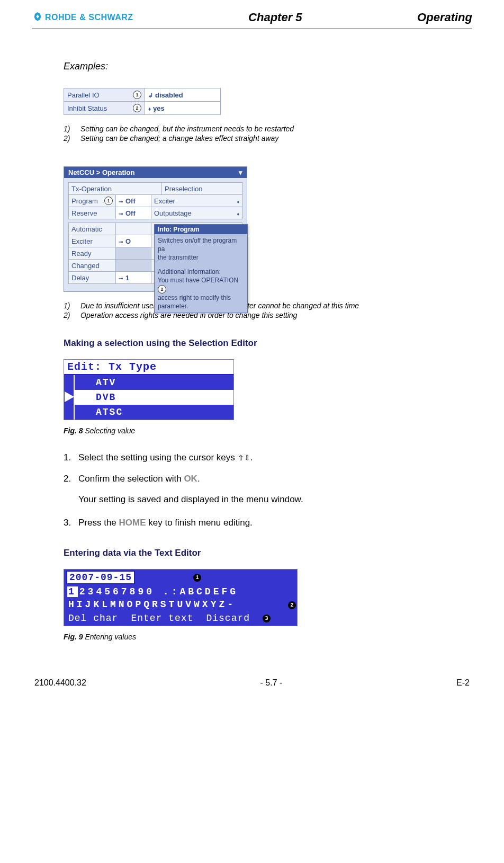 The image size is (504, 863). What do you see at coordinates (156, 229) in the screenshot?
I see `operation-window: NetCCU > Operation ▾ Tx-Operation Presel…` at bounding box center [156, 229].